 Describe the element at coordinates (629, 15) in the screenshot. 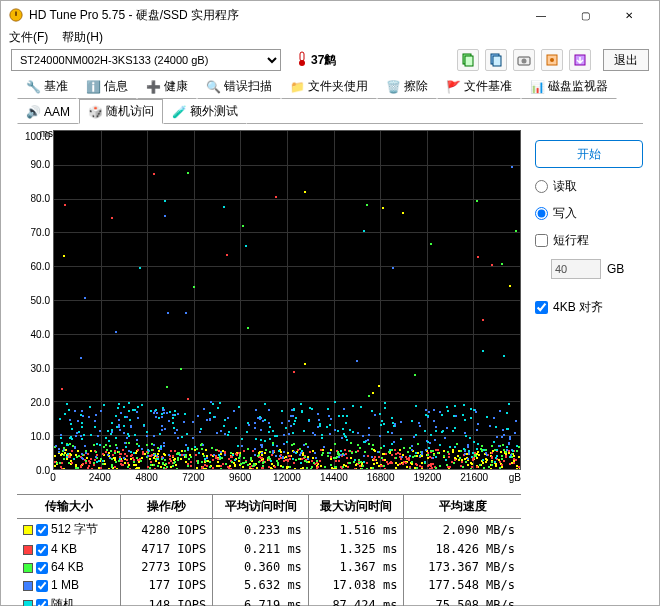

I see `close-button: ✕` at that location.